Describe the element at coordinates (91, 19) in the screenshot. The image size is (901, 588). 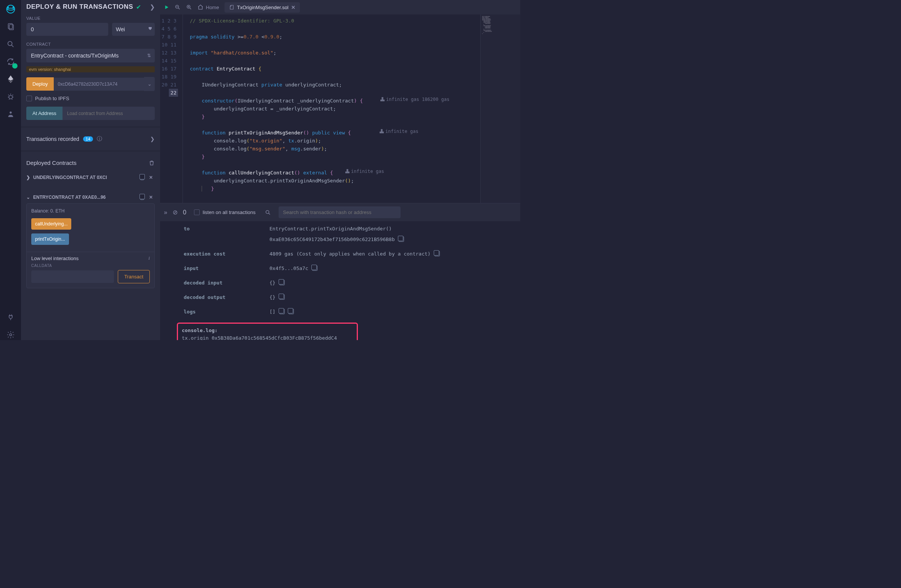
I see `value-label: VALUE` at that location.